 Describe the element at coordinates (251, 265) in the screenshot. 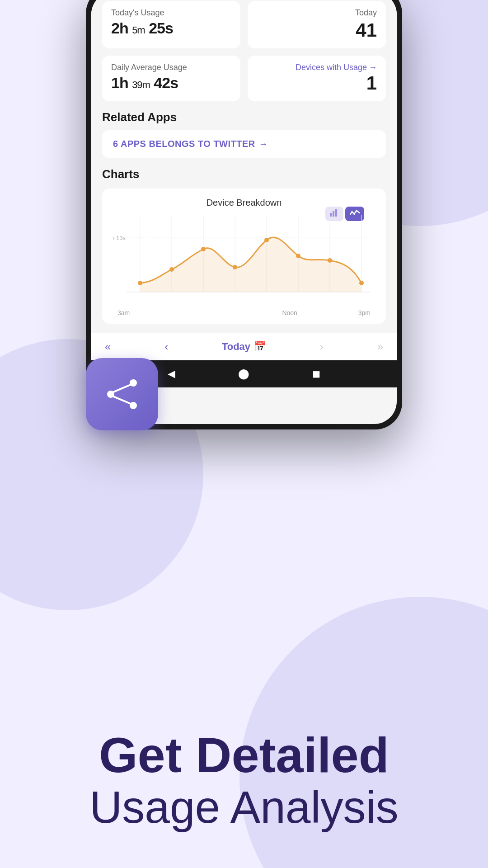

I see `chart-area` at that location.